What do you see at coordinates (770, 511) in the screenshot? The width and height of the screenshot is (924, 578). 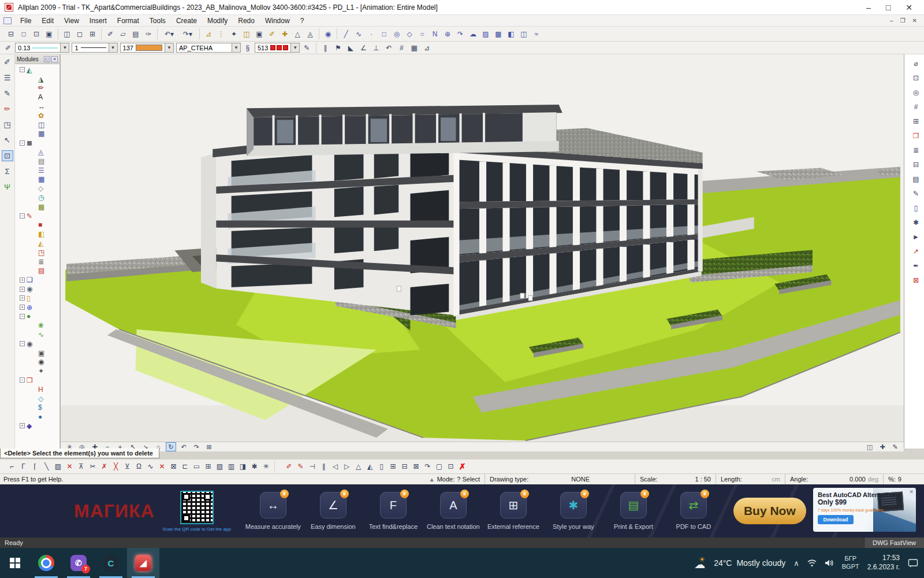 I see `buy-now-button: Buy Now` at bounding box center [770, 511].